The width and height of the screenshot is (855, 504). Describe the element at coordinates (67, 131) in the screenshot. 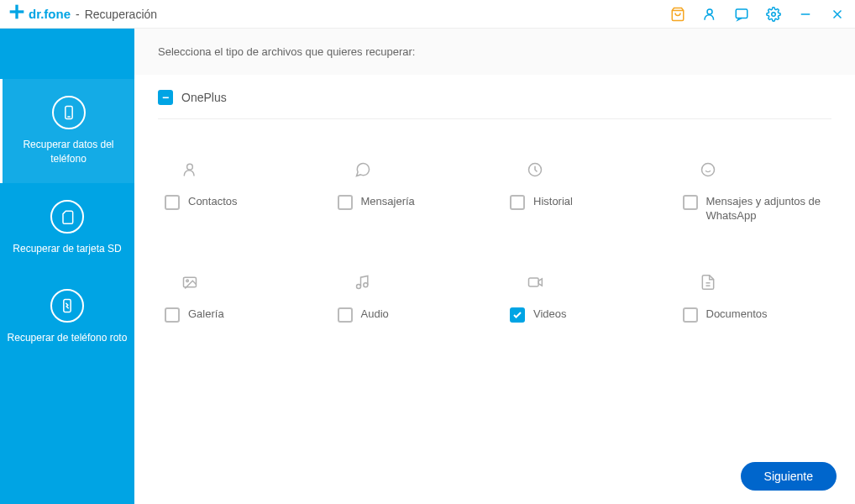

I see `sidebar-item-phone-recovery: Recuperar datos del teléfono` at that location.